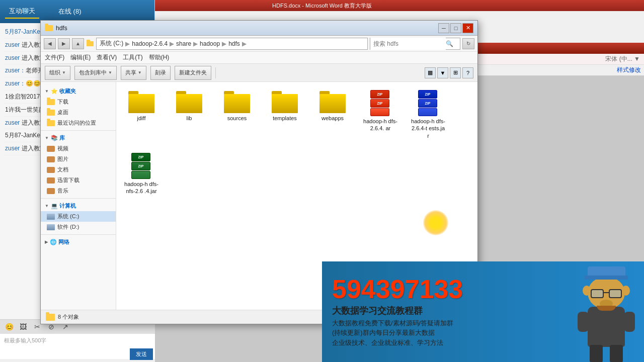 This screenshot has height=362, width=644. What do you see at coordinates (70, 12) in the screenshot?
I see `chat-tab-在线: 在线 (8)` at bounding box center [70, 12].